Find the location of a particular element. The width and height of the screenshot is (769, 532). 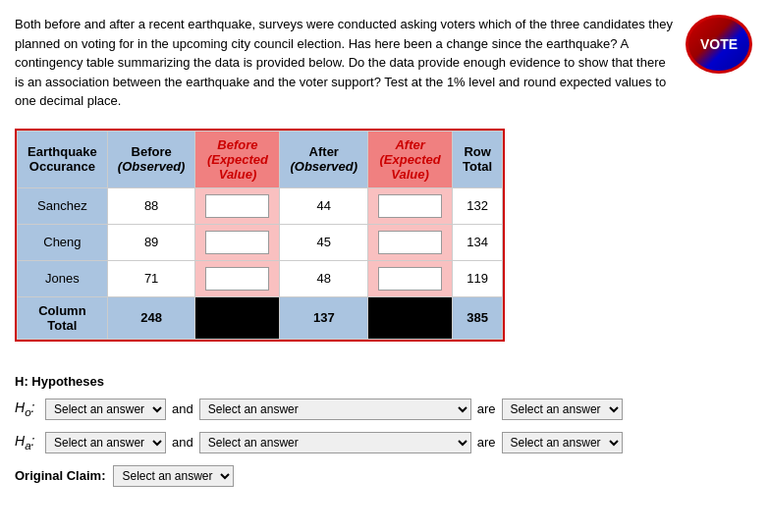

col-total-after-exp is located at coordinates (411, 318).